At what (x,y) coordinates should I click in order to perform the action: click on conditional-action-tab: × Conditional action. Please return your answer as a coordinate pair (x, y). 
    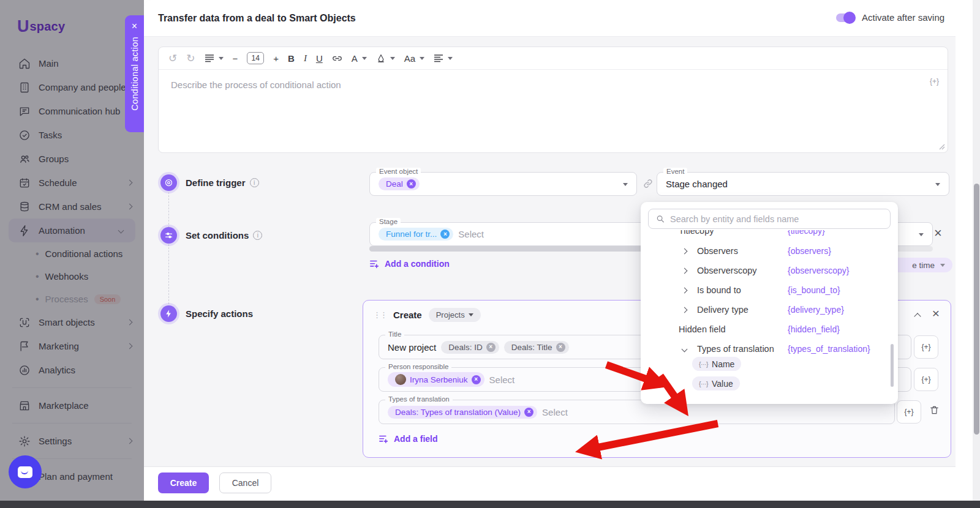
    Looking at the image, I should click on (135, 73).